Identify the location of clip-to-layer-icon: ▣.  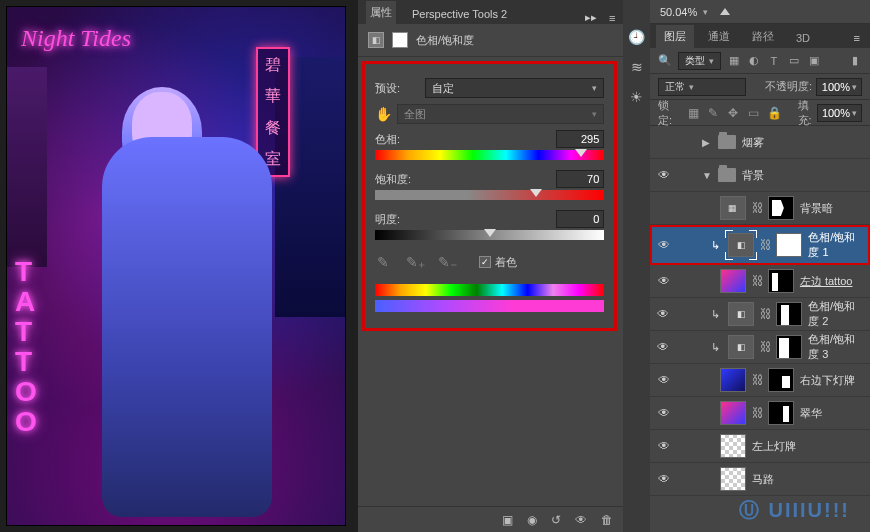
(508, 520).